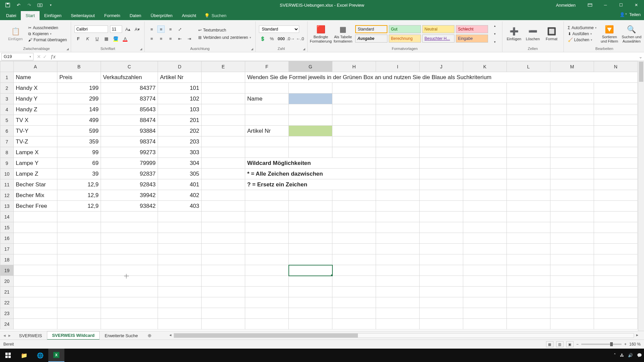  Describe the element at coordinates (129, 77) in the screenshot. I see `cell: Verkaufszahlen` at that location.